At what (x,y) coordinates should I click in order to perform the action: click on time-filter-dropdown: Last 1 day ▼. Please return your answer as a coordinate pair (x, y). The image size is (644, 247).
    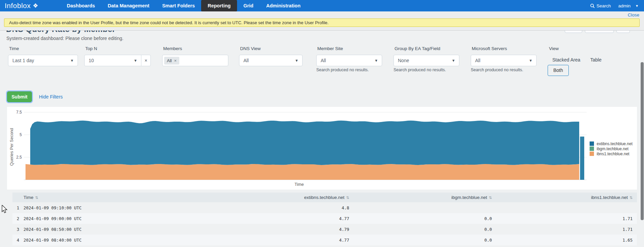
    Looking at the image, I should click on (43, 60).